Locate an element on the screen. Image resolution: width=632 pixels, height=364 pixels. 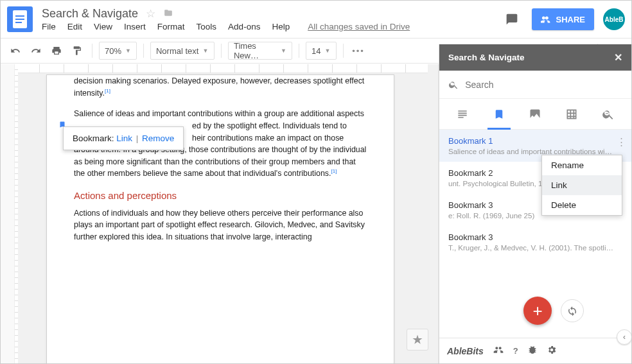
bookmark-item: Bookmark 3 T., Kruger, J., & Medvec, V. … is located at coordinates (536, 242).